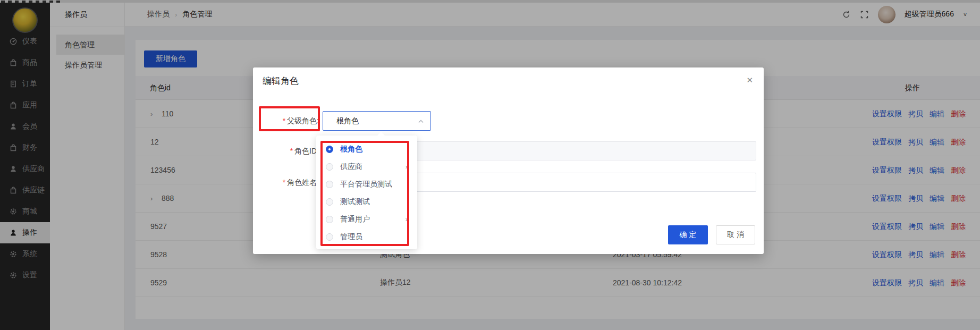  I want to click on chevron-up-icon, so click(421, 122).